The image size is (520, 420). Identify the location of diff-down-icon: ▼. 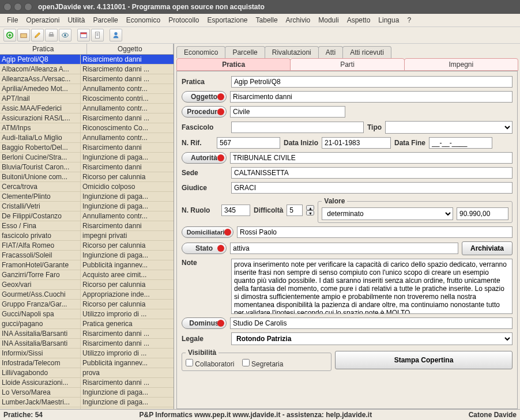
(310, 213).